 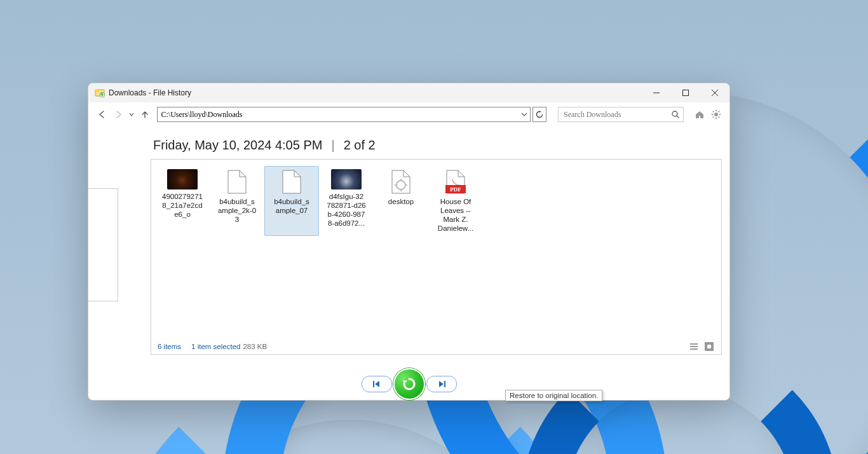 What do you see at coordinates (456, 189) in the screenshot?
I see `svg-text: PDF` at bounding box center [456, 189].